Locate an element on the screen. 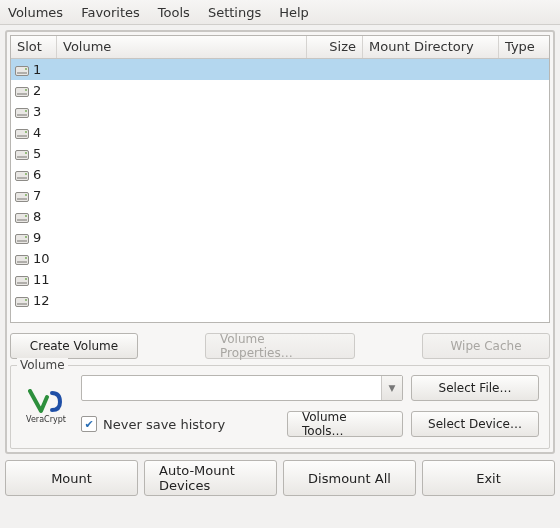  slot-number: 12 is located at coordinates (42, 300).